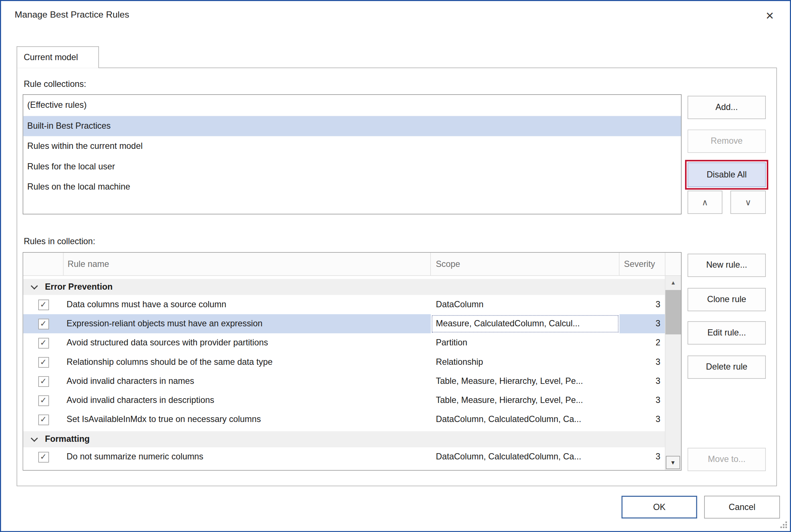 Image resolution: width=791 pixels, height=532 pixels. What do you see at coordinates (247, 419) in the screenshot?
I see `rule-name: Set IsAvailableInMdx to true on necessar…` at bounding box center [247, 419].